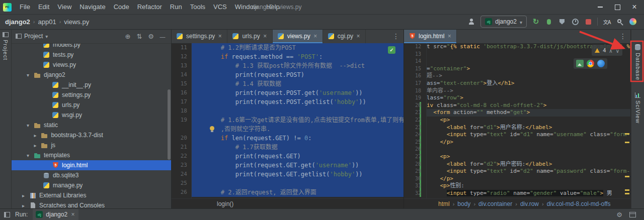 This screenshot has height=220, width=644. What do you see at coordinates (623, 36) in the screenshot?
I see `more-tabs-icon` at bounding box center [623, 36].